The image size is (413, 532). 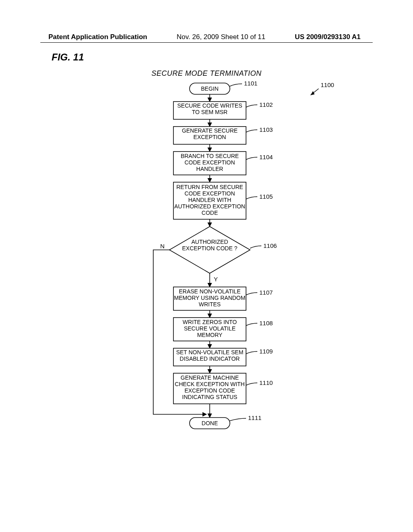 I want to click on node-1107-text: ERASE NON-VOLATILE MEMORY USING RANDOM W…, so click(x=210, y=298).